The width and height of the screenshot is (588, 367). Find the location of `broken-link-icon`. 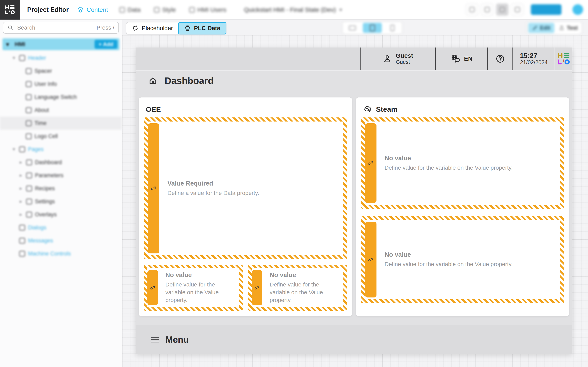

broken-link-icon is located at coordinates (154, 188).